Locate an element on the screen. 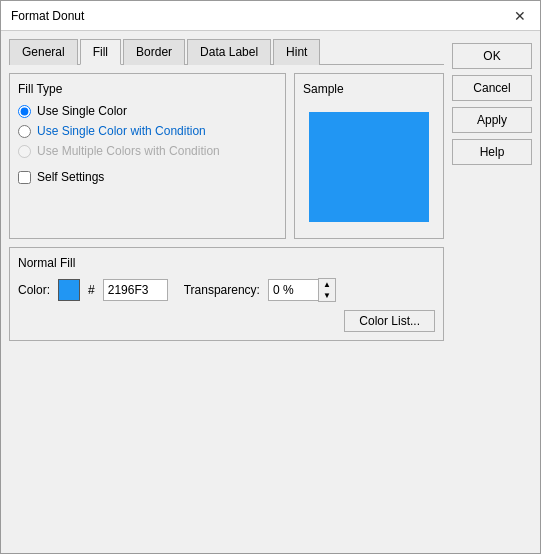 This screenshot has height=554, width=541. ok-button: OK is located at coordinates (492, 56).